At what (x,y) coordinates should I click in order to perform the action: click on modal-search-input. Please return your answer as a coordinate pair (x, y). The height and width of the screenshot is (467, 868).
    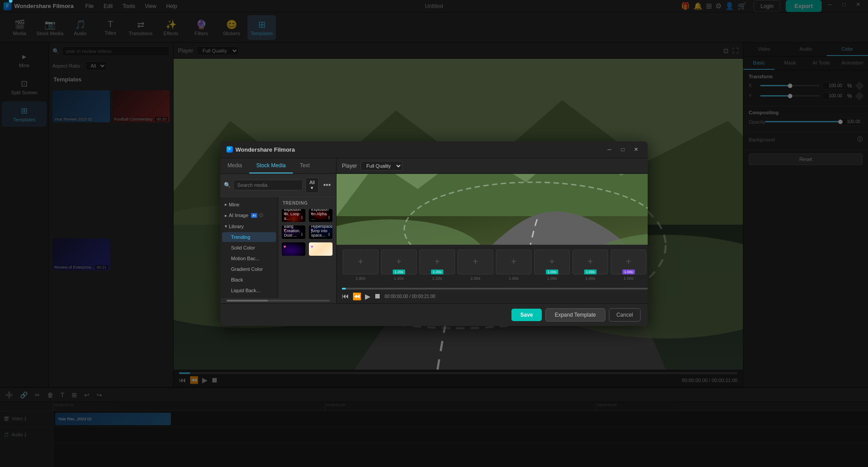
    Looking at the image, I should click on (268, 185).